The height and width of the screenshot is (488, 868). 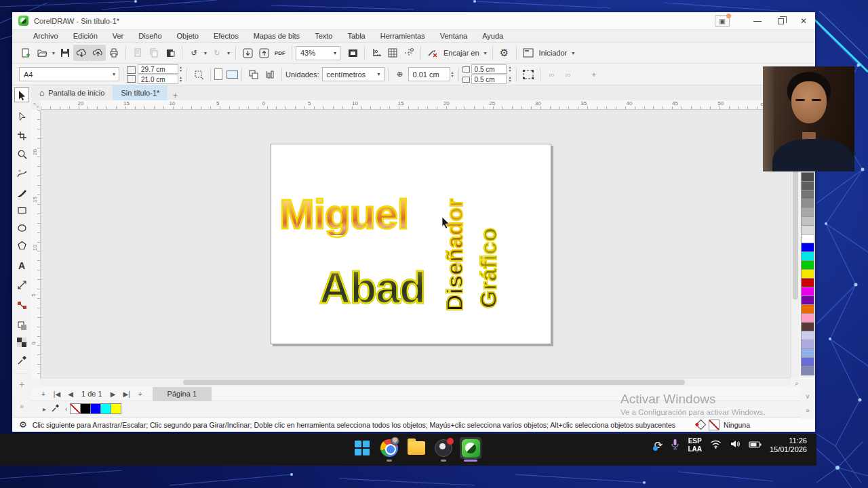 What do you see at coordinates (393, 53) in the screenshot?
I see `show-grid-icon` at bounding box center [393, 53].